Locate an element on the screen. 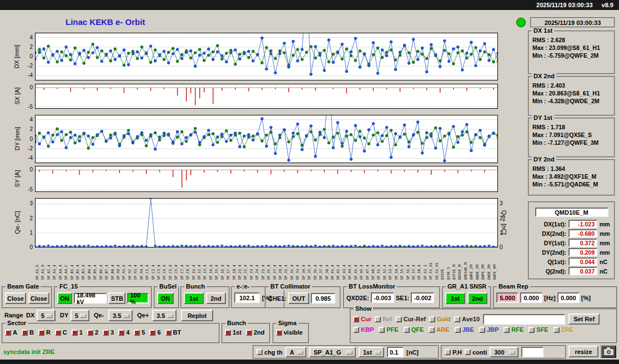  range-qe-plus-select: 3.5 is located at coordinates (164, 315).